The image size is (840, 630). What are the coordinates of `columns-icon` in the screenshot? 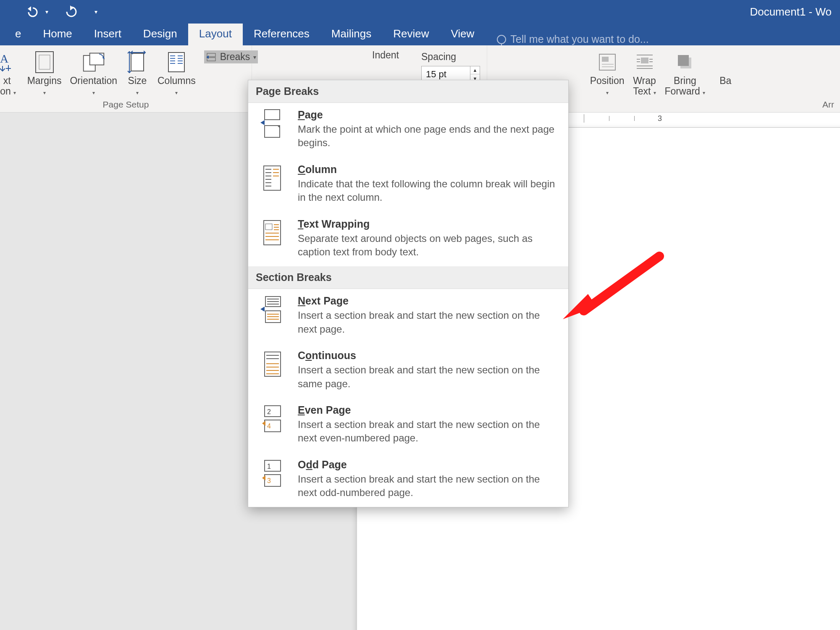 It's located at (176, 62).